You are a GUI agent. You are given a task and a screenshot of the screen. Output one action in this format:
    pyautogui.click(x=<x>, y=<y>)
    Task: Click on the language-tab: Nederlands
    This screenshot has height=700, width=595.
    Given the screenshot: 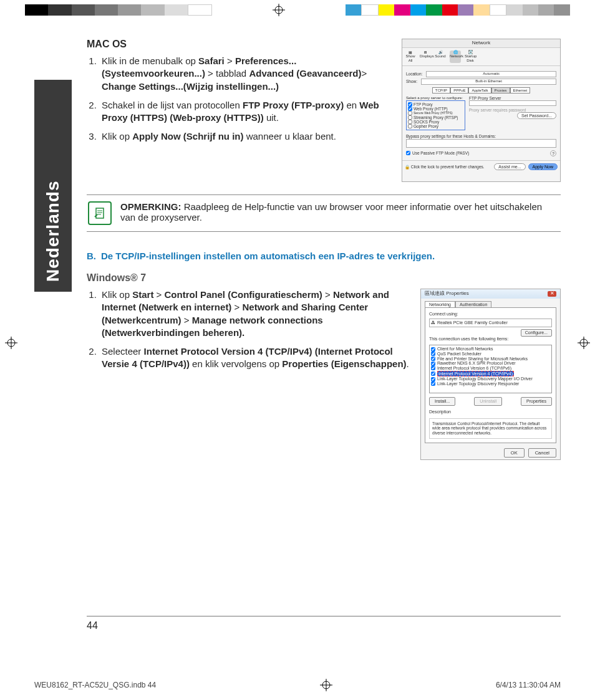 What is the action you would take?
    pyautogui.click(x=53, y=186)
    